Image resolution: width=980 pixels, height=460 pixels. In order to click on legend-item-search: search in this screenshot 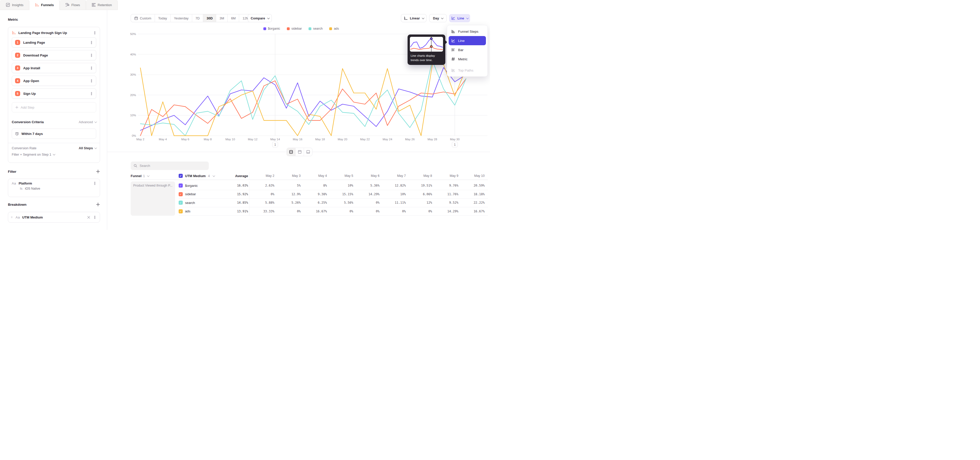, I will do `click(316, 29)`.